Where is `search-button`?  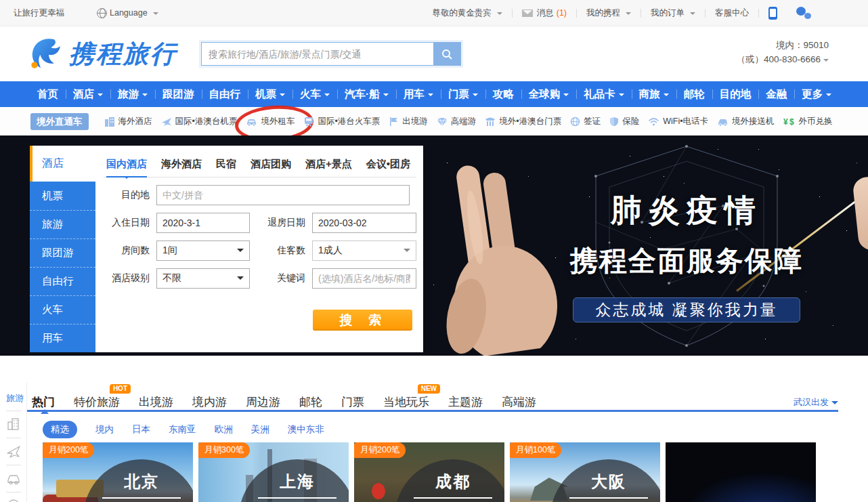
search-button is located at coordinates (447, 54).